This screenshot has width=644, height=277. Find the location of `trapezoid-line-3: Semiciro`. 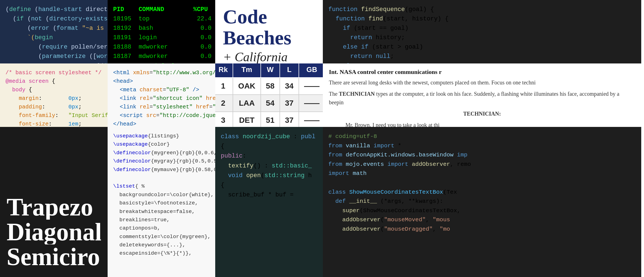

trapezoid-line-3: Semiciro is located at coordinates (54, 257).